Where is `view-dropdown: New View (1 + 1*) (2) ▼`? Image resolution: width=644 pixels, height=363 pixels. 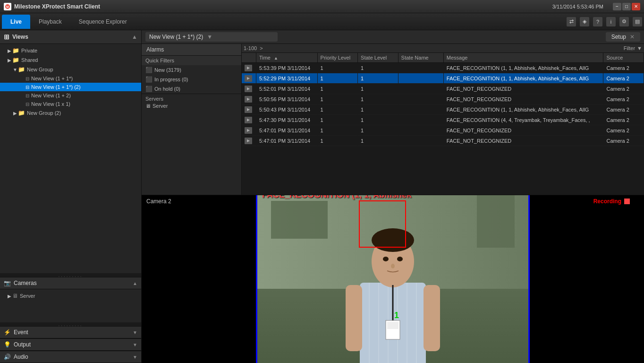
view-dropdown: New View (1 + 1*) (2) ▼ is located at coordinates (212, 37).